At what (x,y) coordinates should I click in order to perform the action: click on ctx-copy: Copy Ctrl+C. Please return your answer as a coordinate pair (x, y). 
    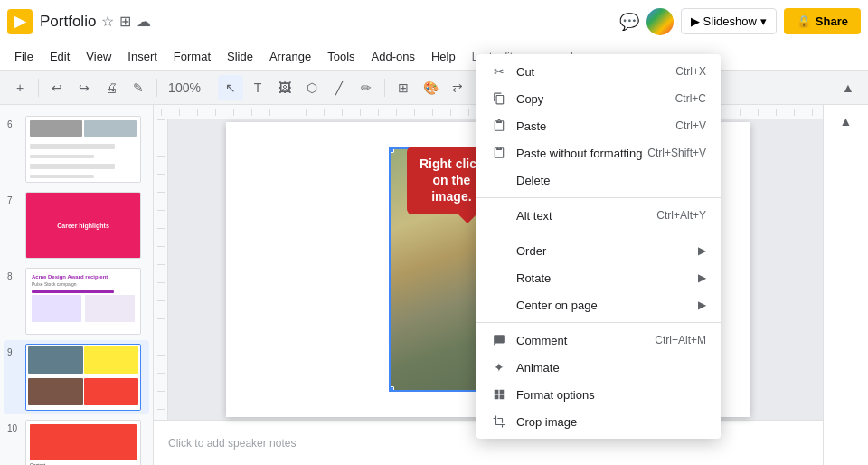
    Looking at the image, I should click on (599, 99).